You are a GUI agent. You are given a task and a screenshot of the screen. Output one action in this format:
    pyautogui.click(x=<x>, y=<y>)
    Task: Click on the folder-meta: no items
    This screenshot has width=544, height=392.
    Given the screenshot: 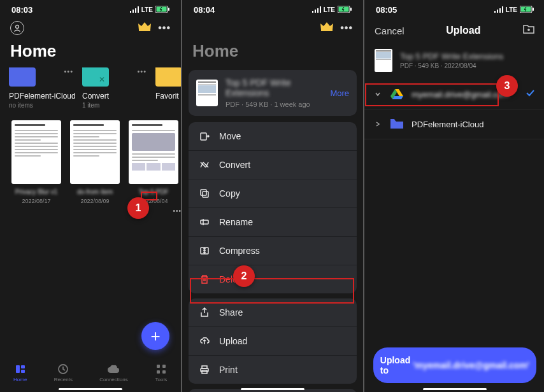 What is the action you would take?
    pyautogui.click(x=42, y=106)
    